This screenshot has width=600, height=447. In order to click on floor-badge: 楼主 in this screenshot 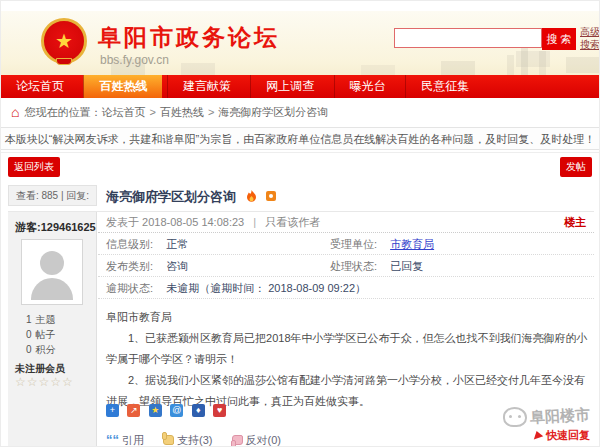, I will do `click(575, 222)`.